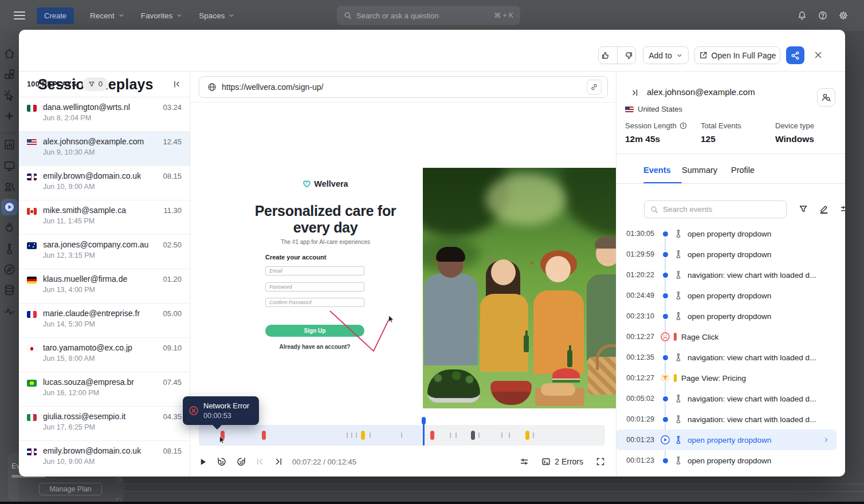 Image resolution: width=864 pixels, height=504 pixels. I want to click on event-row: 00:12:27 Page View: Pricing, so click(731, 378).